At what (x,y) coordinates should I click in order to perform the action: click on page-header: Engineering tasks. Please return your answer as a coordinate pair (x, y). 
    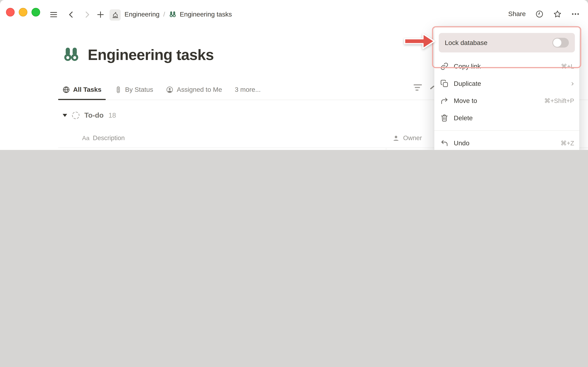
    Looking at the image, I should click on (138, 55).